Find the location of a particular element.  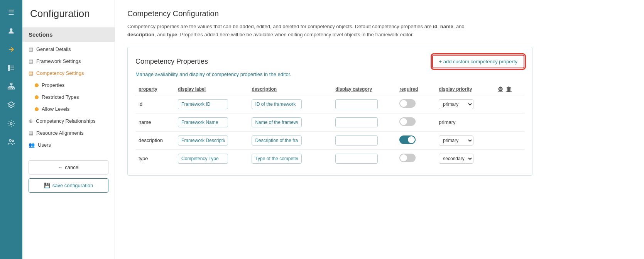

category-type-input is located at coordinates (357, 159).